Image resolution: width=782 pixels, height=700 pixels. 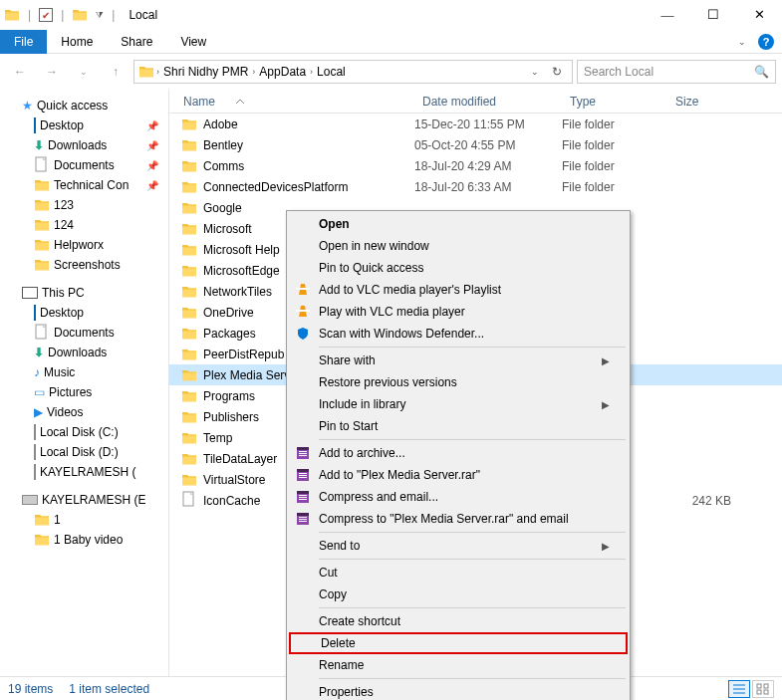 What do you see at coordinates (458, 334) in the screenshot?
I see `ctx-windows-defender: Scan with Windows Defender...` at bounding box center [458, 334].